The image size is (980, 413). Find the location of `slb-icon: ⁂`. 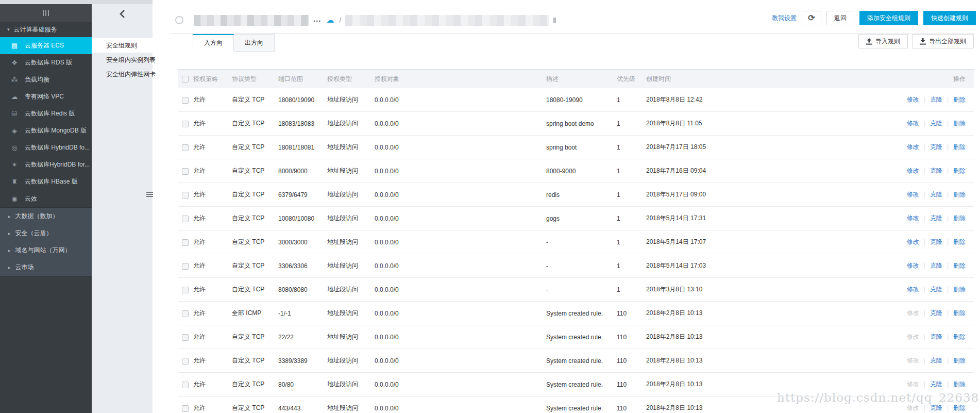

slb-icon: ⁂ is located at coordinates (14, 79).